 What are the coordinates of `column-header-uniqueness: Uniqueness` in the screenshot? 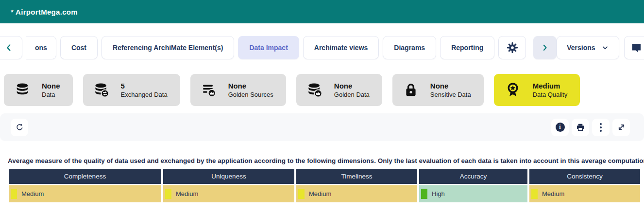 It's located at (229, 176).